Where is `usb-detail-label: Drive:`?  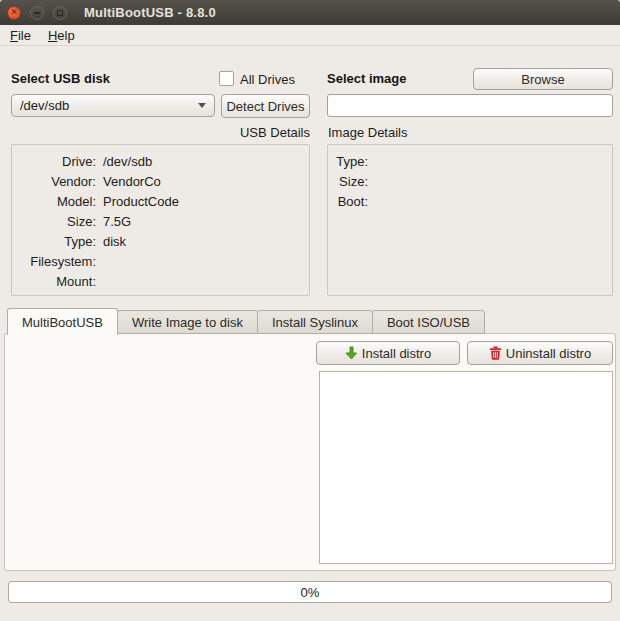
usb-detail-label: Drive: is located at coordinates (54, 162).